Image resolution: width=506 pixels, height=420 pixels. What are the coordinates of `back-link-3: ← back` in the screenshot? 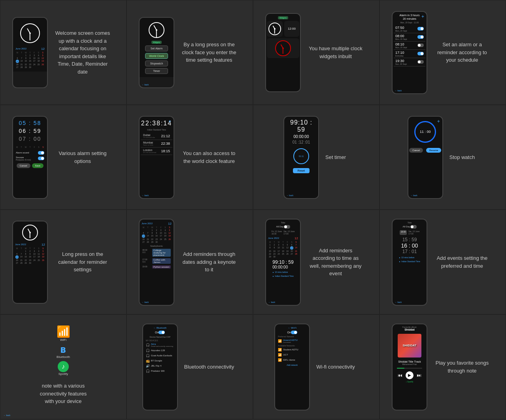 It's located at (145, 195).